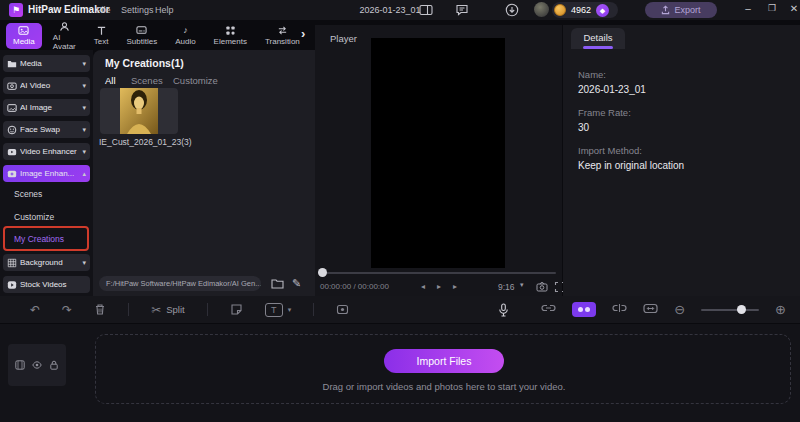 The image size is (800, 422). What do you see at coordinates (354, 286) in the screenshot?
I see `time-display: 00:00:00 / 00:00:00` at bounding box center [354, 286].